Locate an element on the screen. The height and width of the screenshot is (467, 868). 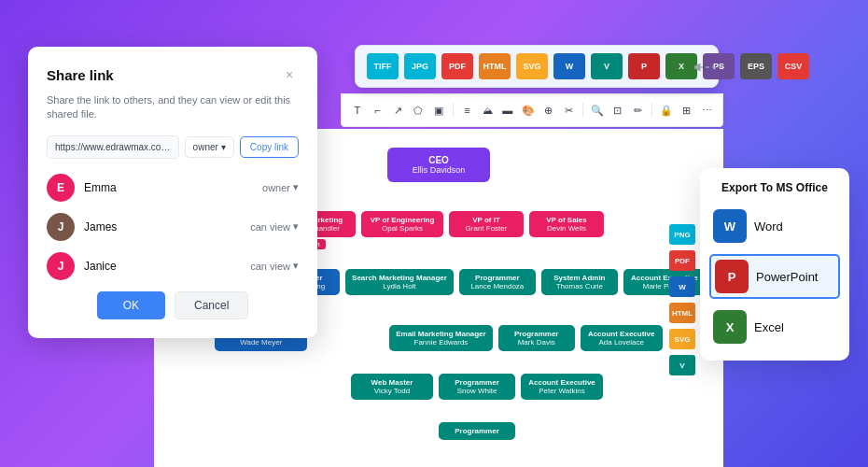
search-mkt-name: Lydia Holt is located at coordinates (399, 286).